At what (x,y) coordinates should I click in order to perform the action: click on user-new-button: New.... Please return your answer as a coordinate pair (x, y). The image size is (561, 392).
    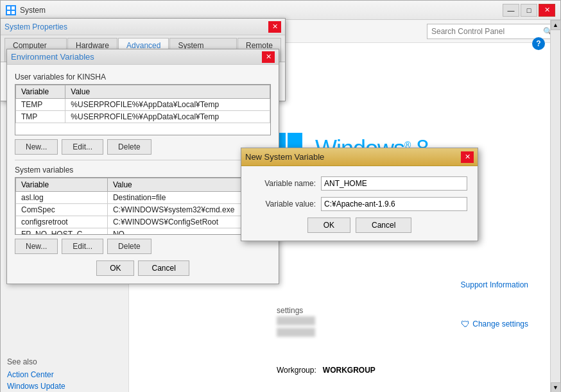
    Looking at the image, I should click on (36, 147).